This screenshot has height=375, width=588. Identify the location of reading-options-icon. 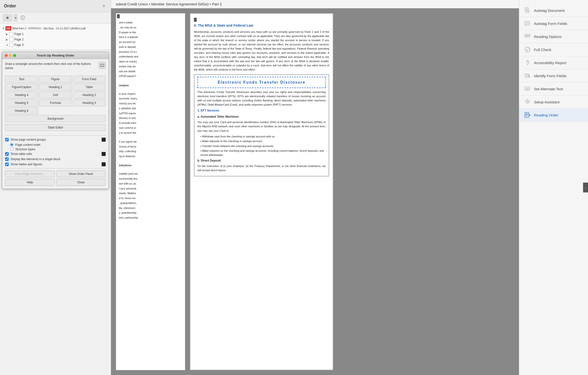
(528, 37).